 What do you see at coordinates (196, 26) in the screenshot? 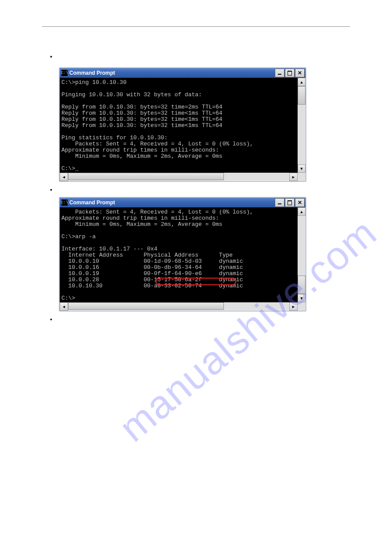
I see `top-rule` at bounding box center [196, 26].